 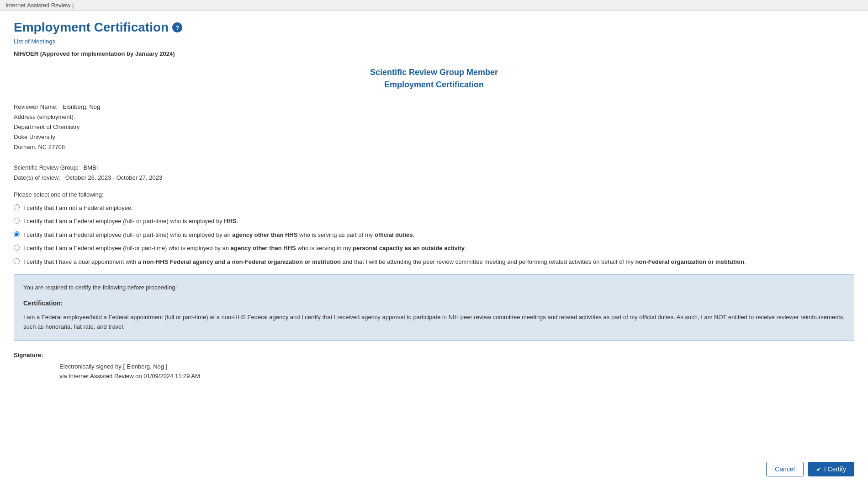 I want to click on radio-opt4-label: I certify that I am a Federal employee (…, so click(x=245, y=248).